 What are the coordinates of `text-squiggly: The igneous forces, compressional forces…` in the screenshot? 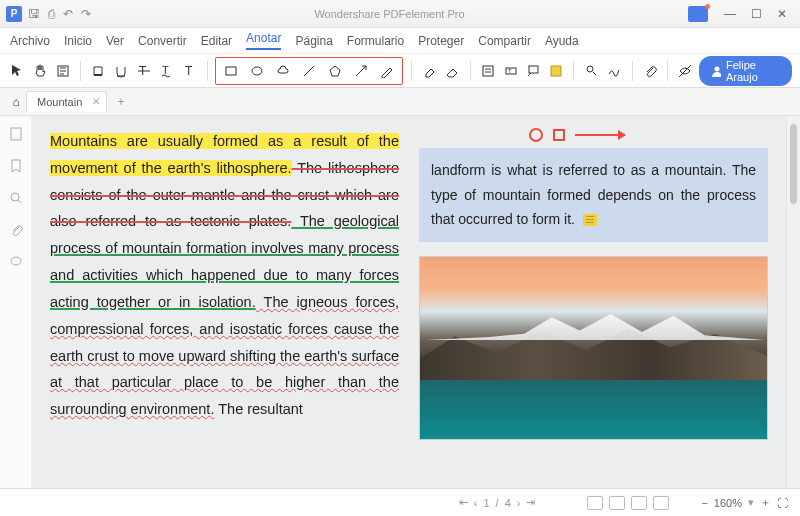 It's located at (224, 356).